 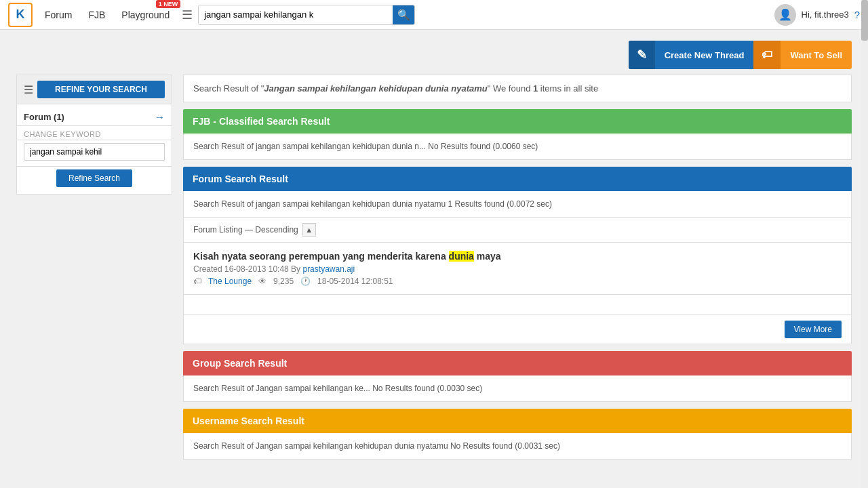 What do you see at coordinates (517, 446) in the screenshot?
I see `username-section-body: Search Result of Jangan sampai kehilanga…` at bounding box center [517, 446].